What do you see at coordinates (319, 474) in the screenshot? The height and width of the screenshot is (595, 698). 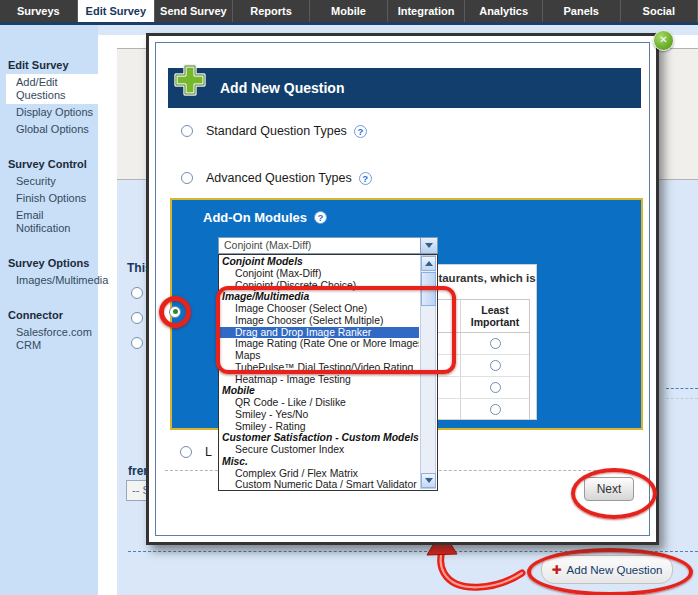 I see `dropdown-option-complex-grid-flex-matrix: Complex Grid / Flex Matrix` at bounding box center [319, 474].